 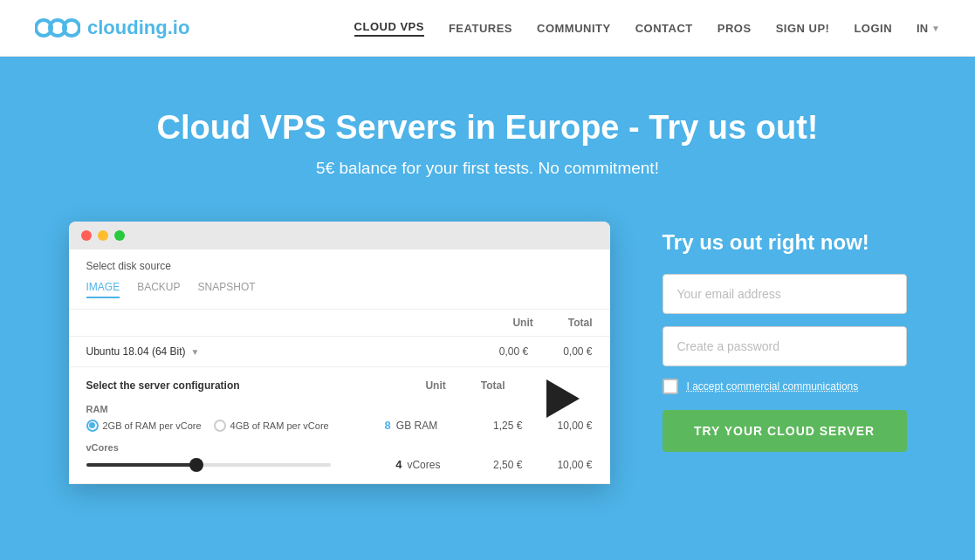 I want to click on nav-signup: SIGN UP!, so click(x=803, y=28).